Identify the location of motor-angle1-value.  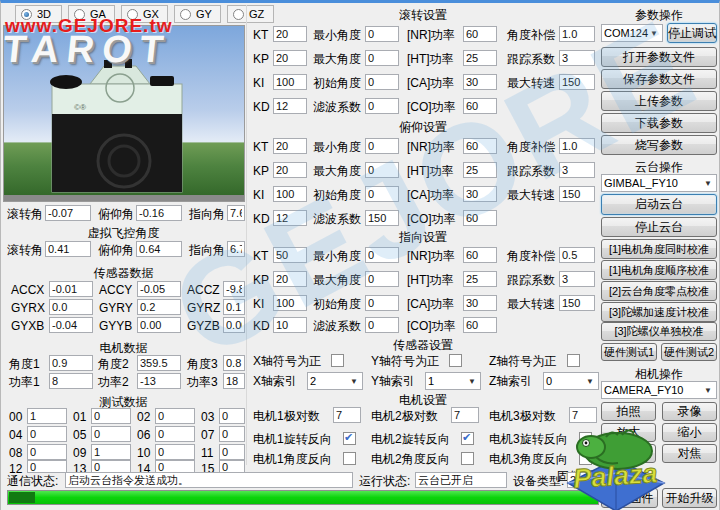
(71, 363).